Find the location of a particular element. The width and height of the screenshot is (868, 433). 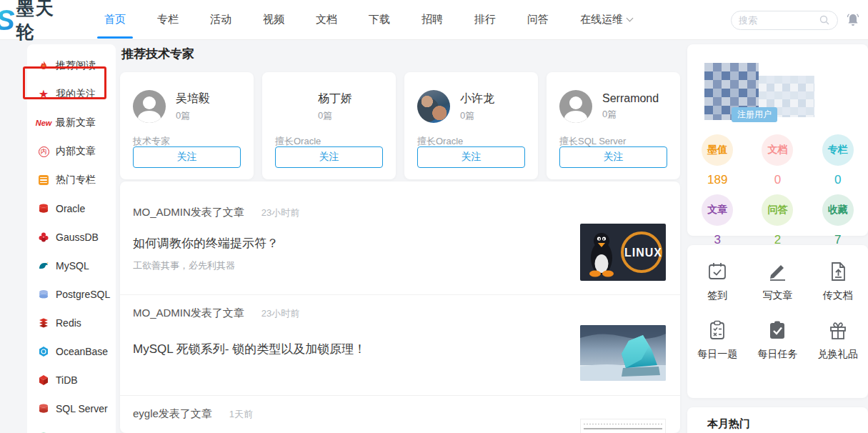

action-write-article: 写文章 is located at coordinates (777, 282).